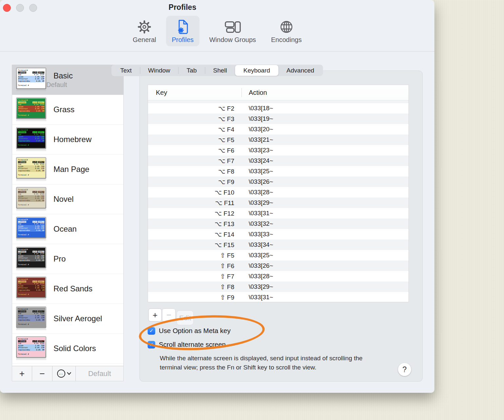 This screenshot has height=420, width=504. I want to click on action-cell: \033[33~, so click(258, 234).